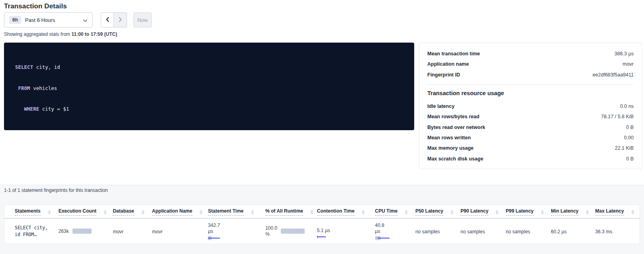 This screenshot has width=644, height=254. Describe the element at coordinates (61, 34) in the screenshot. I see `aggregated-stats-subtitle: Showing aggregated stats from 11:00 to 1…` at that location.